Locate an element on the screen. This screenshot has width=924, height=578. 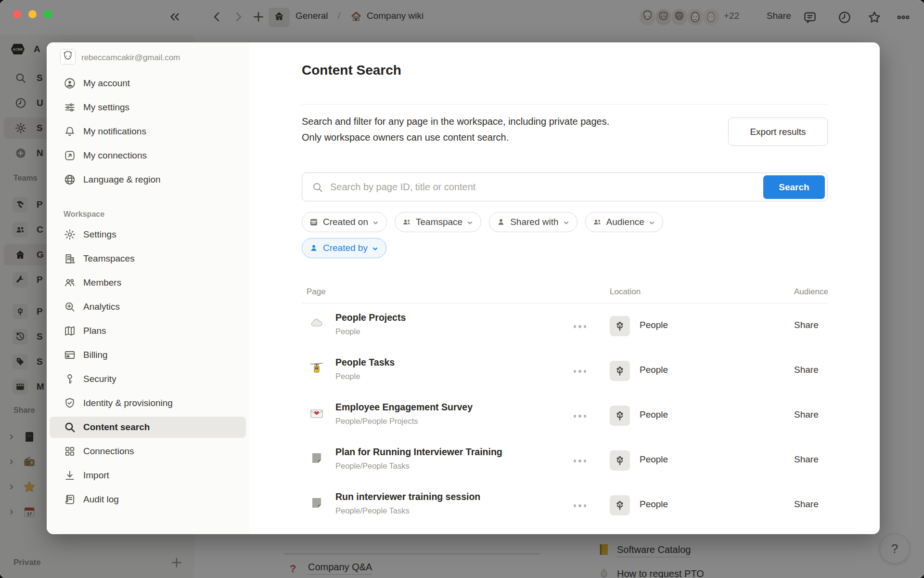
page-title: Run interviewer training session is located at coordinates (408, 497).